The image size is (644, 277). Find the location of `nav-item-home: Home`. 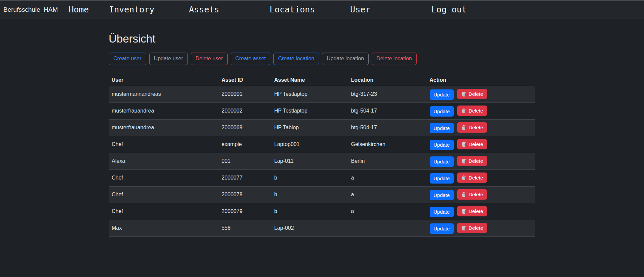

nav-item-home: Home is located at coordinates (79, 9).